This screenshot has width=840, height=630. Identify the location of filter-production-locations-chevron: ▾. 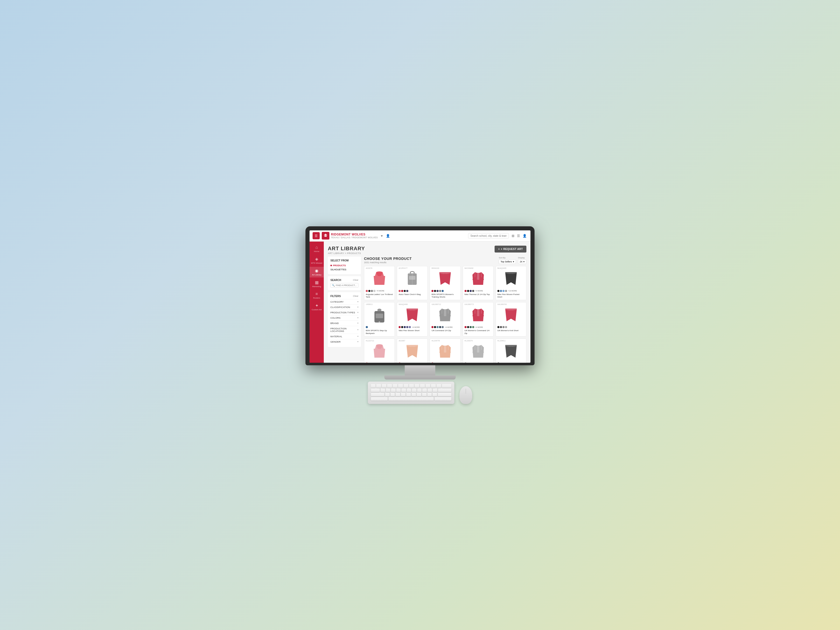
(358, 330).